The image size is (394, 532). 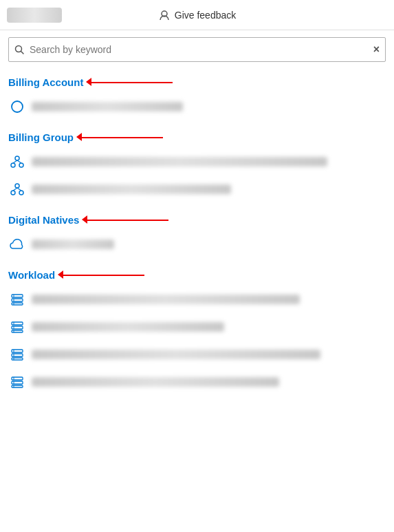 I want to click on feedback-icon, so click(x=164, y=15).